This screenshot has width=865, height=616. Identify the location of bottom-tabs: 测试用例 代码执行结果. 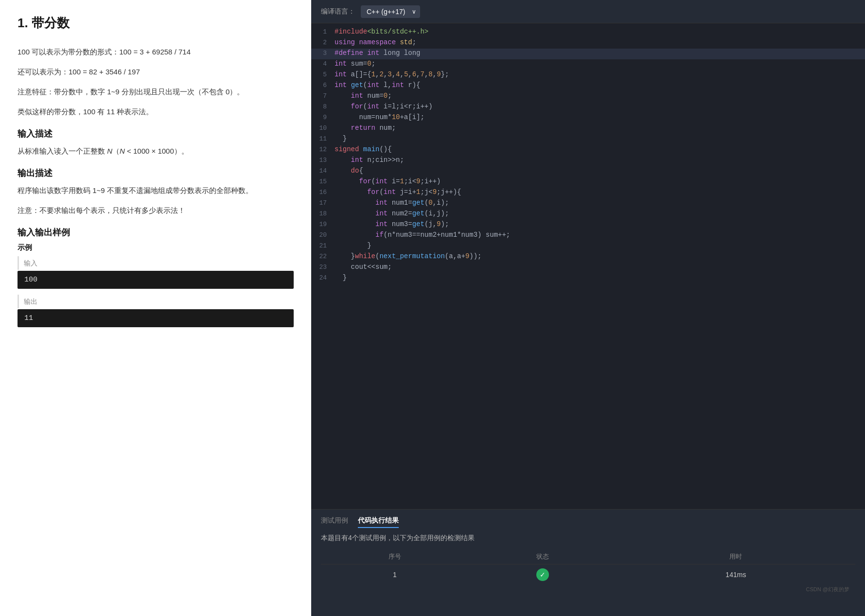
(588, 522).